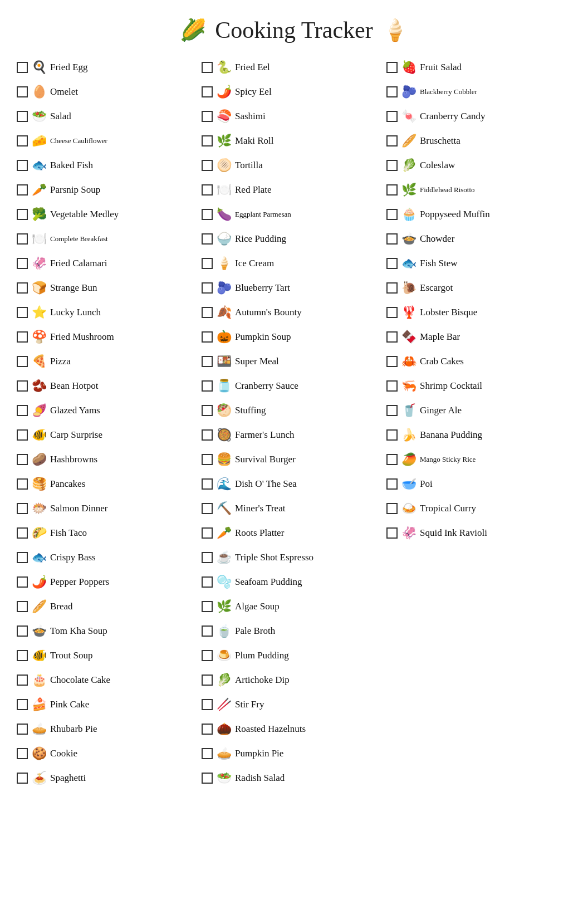 The image size is (588, 909). What do you see at coordinates (409, 67) in the screenshot?
I see `food-icon: 🍓` at bounding box center [409, 67].